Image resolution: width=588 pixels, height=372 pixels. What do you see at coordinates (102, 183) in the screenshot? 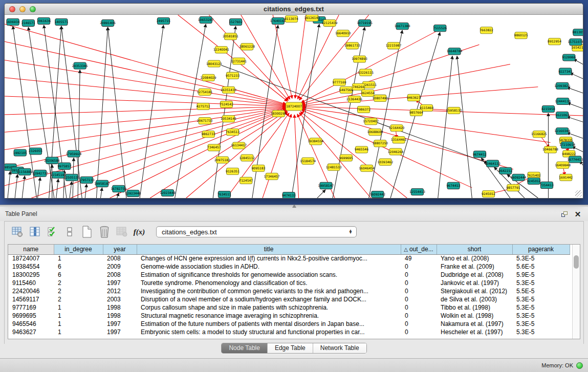
I see `graph-node: 19958187` at bounding box center [102, 183].